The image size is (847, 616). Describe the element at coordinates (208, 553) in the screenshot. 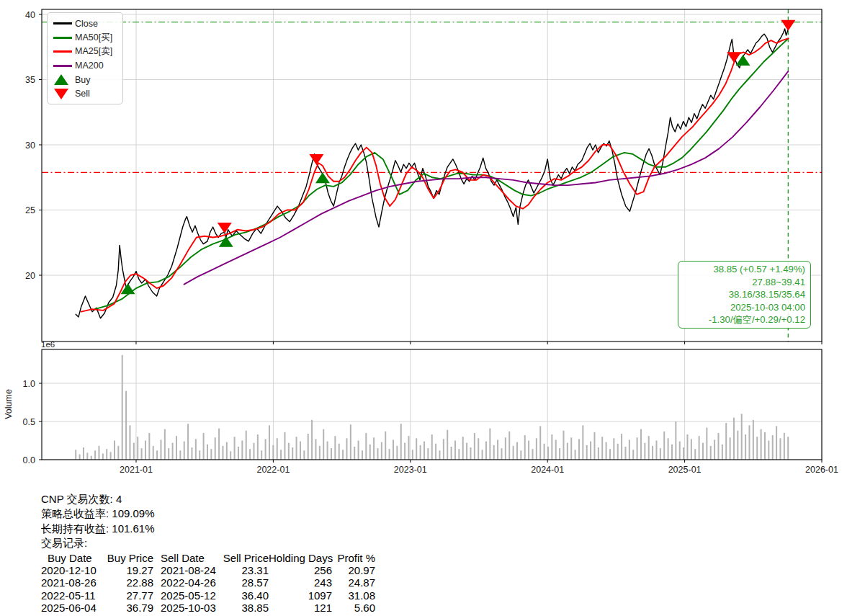

I see `summary-block: CNP 交易次数: 4 策略总收益率: 109.09% 长期持有收益: 101.…` at that location.